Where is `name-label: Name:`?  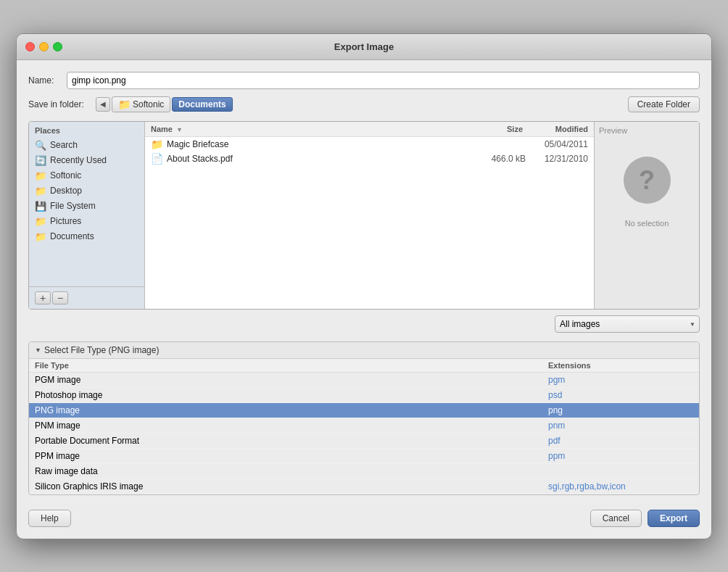
name-label: Name: is located at coordinates (45, 80).